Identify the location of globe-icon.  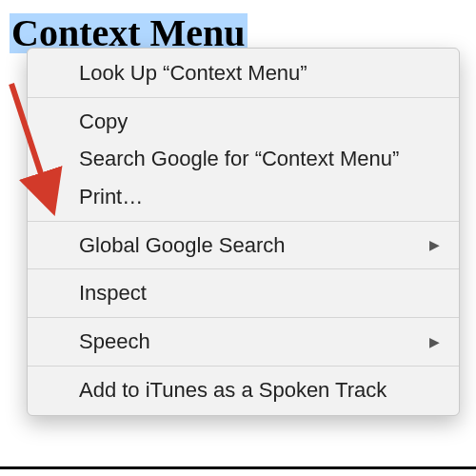
(59, 246).